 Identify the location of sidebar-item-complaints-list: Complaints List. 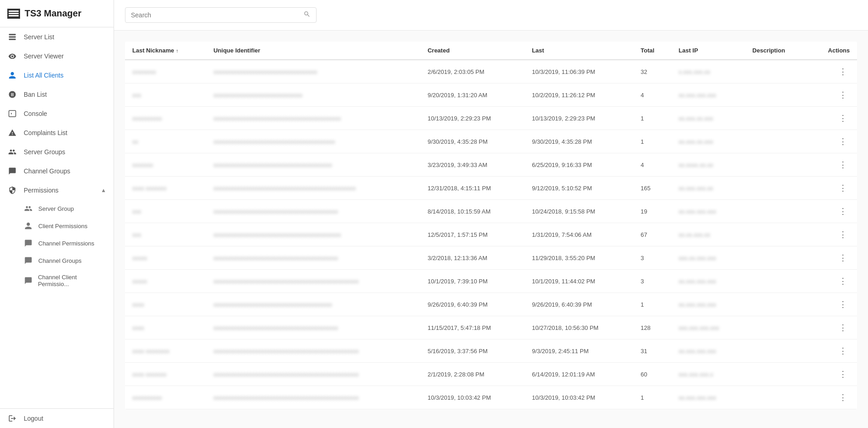
(57, 133).